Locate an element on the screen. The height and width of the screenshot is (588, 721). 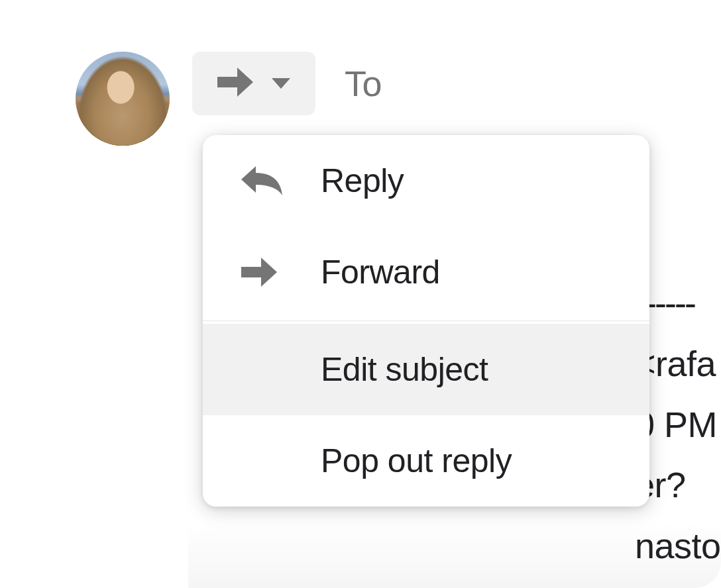
reply-icon is located at coordinates (281, 181).